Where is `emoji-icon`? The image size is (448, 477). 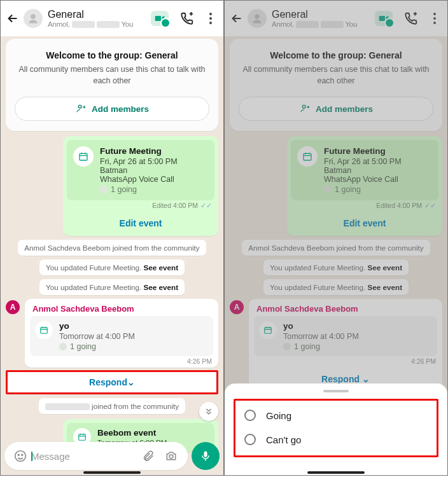
emoji-icon is located at coordinates (20, 456).